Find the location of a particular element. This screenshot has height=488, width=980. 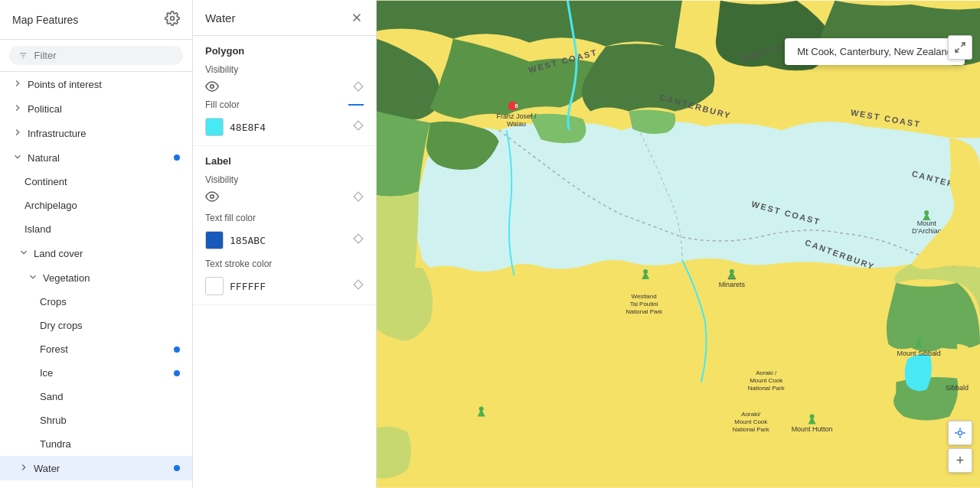

sidebar-item-vegetation: Vegetation is located at coordinates (96, 278).